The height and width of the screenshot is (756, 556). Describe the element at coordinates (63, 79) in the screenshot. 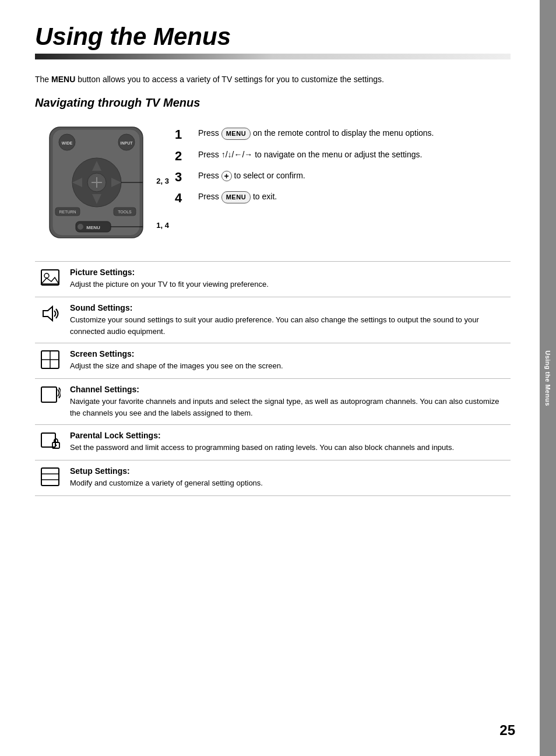

I see `intro-bold: MENU` at that location.